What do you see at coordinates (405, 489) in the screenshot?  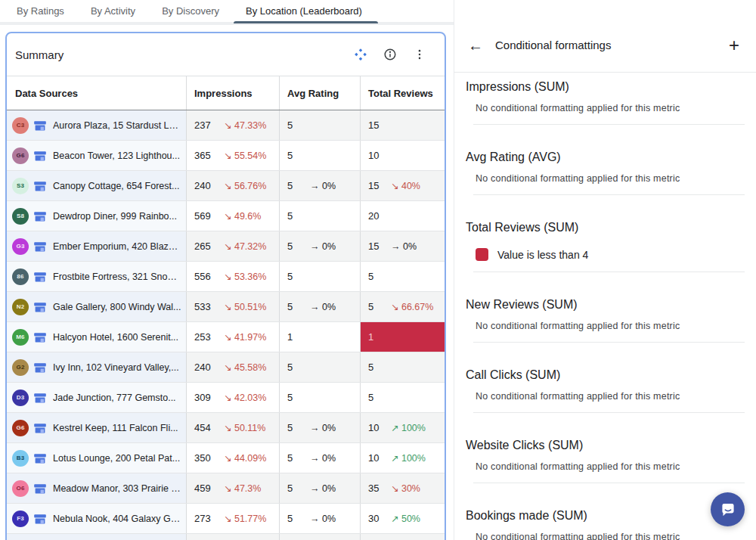 I see `total-reviews-trend: ↘ 30%` at bounding box center [405, 489].